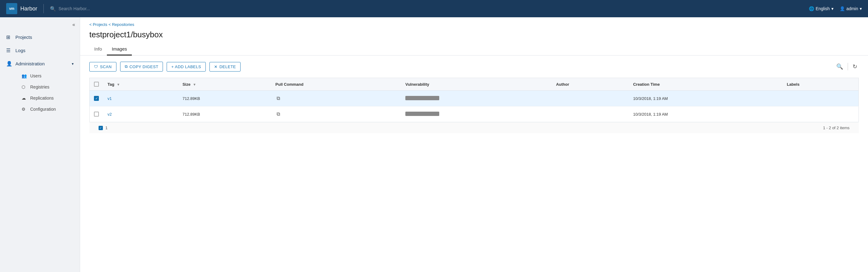  I want to click on sidebar-item-users: 👥 Users, so click(48, 76).